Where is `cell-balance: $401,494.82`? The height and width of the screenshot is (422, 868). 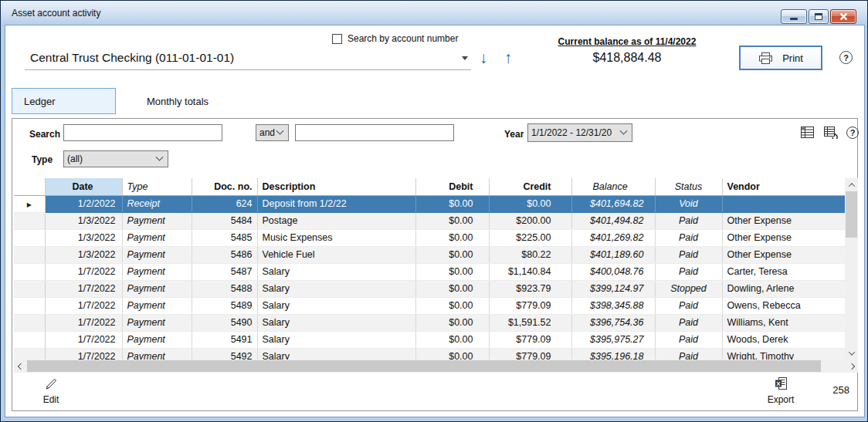
cell-balance: $401,494.82 is located at coordinates (613, 221).